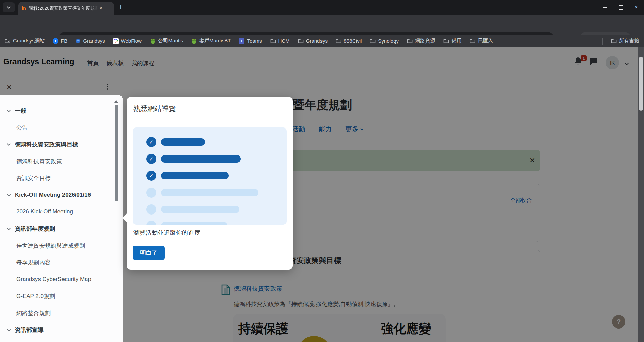 Image resolution: width=644 pixels, height=342 pixels. What do you see at coordinates (101, 8) in the screenshot?
I see `tab-close-icon: ×` at bounding box center [101, 8].